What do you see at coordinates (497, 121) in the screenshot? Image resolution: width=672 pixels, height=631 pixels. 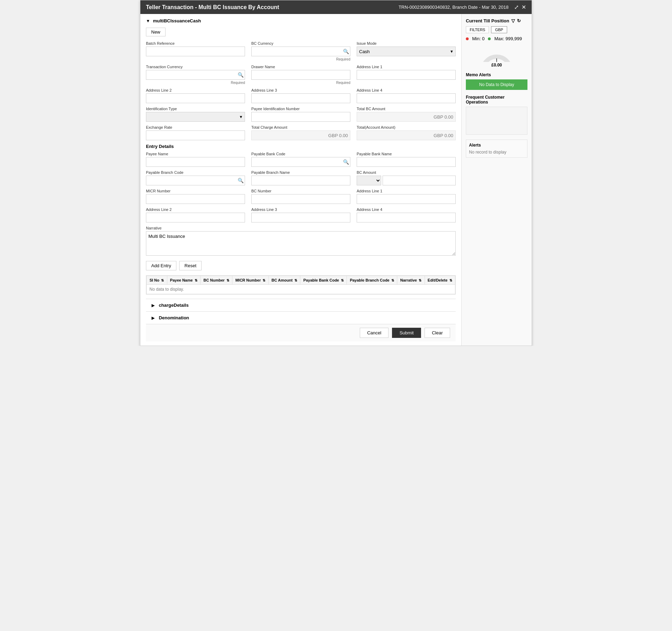 I see `frequent-customer-area` at bounding box center [497, 121].